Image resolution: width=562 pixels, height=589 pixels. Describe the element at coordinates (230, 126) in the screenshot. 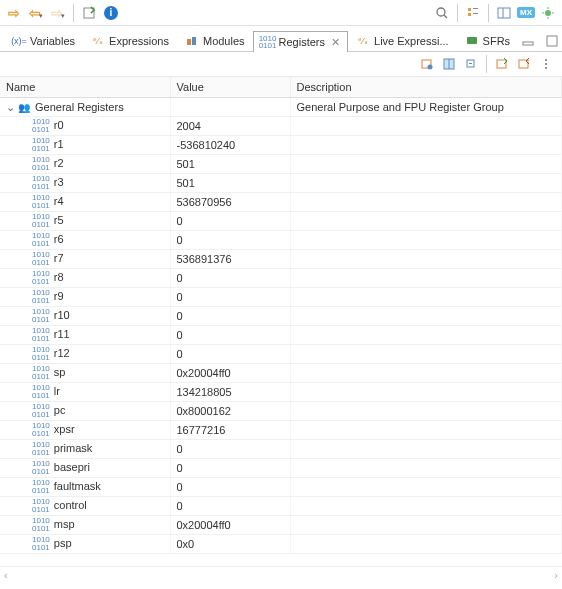

I see `register-value: 2004` at that location.